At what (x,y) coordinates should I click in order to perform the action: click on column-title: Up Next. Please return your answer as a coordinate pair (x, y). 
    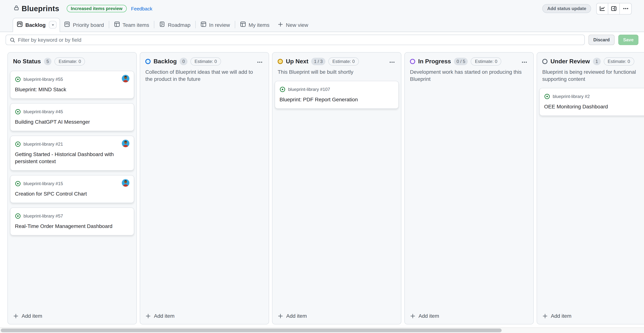
    Looking at the image, I should click on (297, 61).